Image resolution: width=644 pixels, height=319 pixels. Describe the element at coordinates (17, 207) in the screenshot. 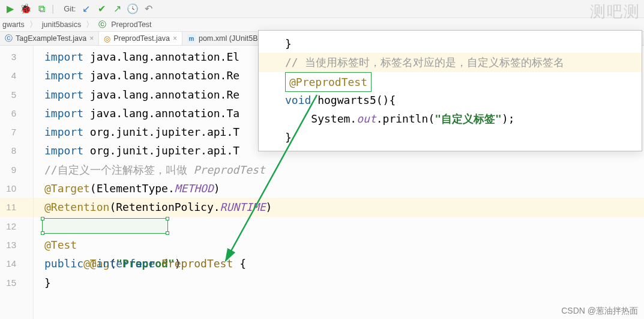

I see `line-number: 11` at that location.